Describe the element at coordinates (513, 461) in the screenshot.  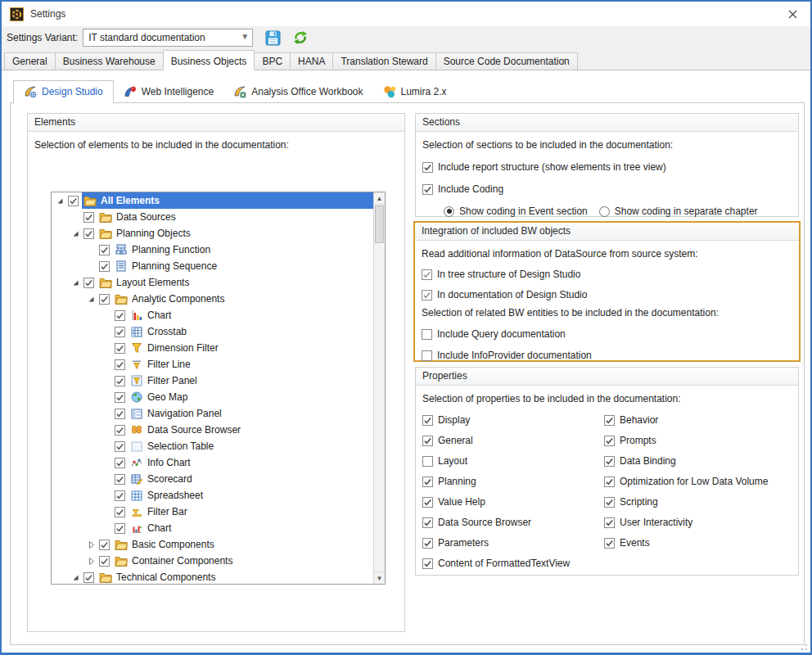
I see `checkbox-layout-left: Layout` at that location.